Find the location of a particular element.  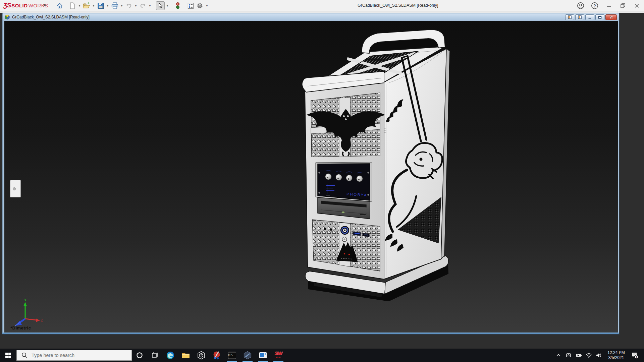

windows-logo-icon is located at coordinates (8, 355).